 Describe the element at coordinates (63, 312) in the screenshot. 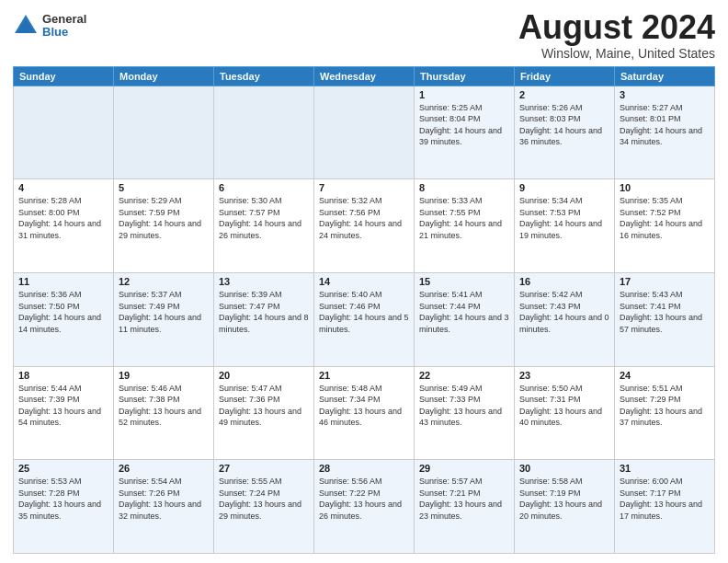

I see `day-info: Sunrise: 5:36 AM Sunset: 7:50 PM Dayligh…` at that location.